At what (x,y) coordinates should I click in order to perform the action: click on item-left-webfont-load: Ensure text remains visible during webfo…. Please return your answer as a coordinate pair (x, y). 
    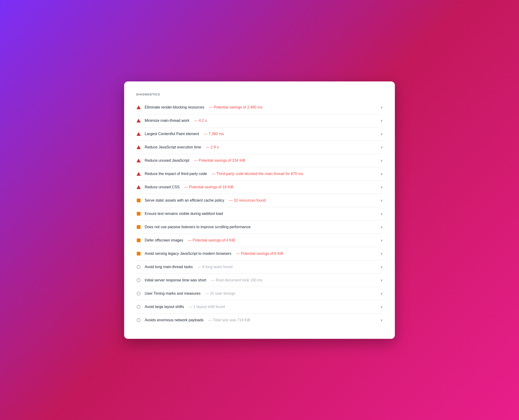
    Looking at the image, I should click on (257, 214).